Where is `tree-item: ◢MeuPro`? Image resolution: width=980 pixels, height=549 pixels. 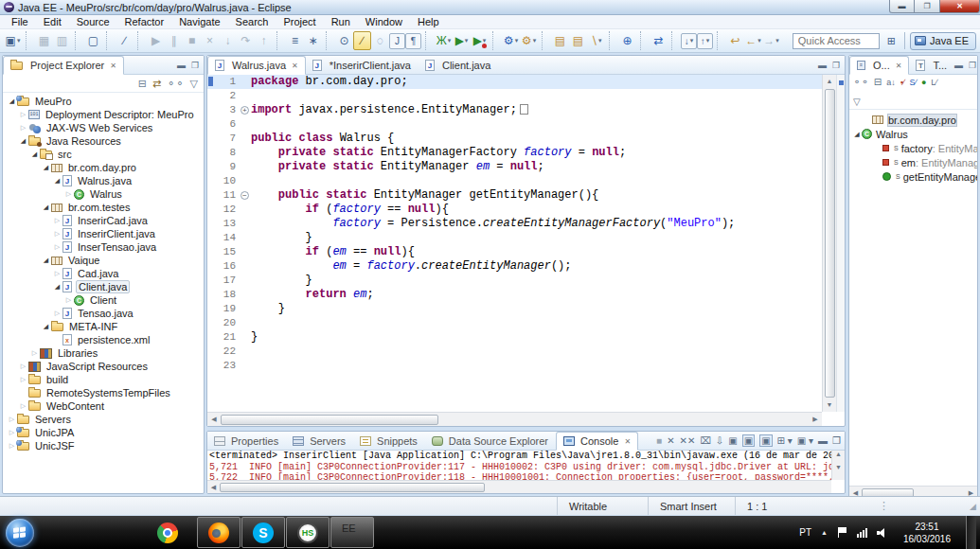 tree-item: ◢MeuPro is located at coordinates (103, 101).